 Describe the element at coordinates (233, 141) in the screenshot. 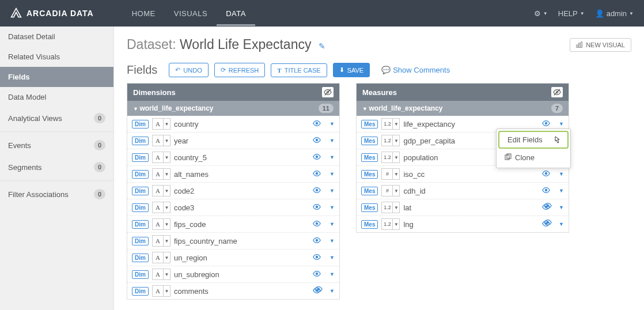

I see `field-row: DimA▼year▼` at that location.